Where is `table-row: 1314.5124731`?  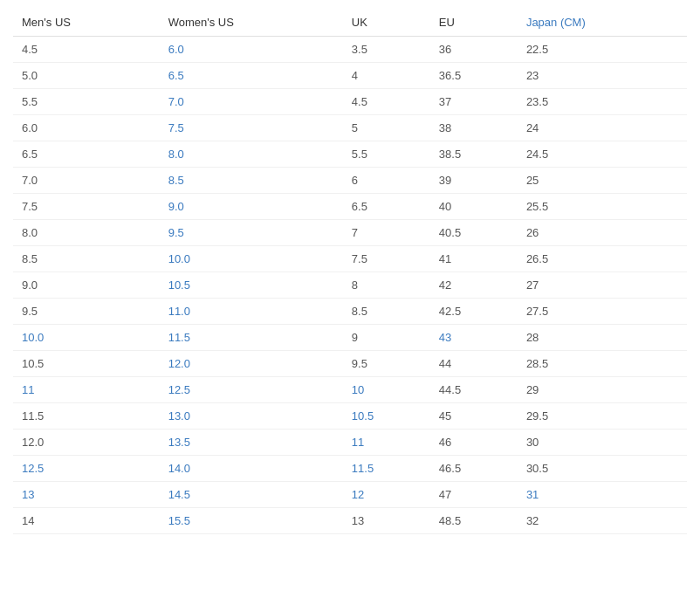
table-row: 1314.5124731 is located at coordinates (350, 495).